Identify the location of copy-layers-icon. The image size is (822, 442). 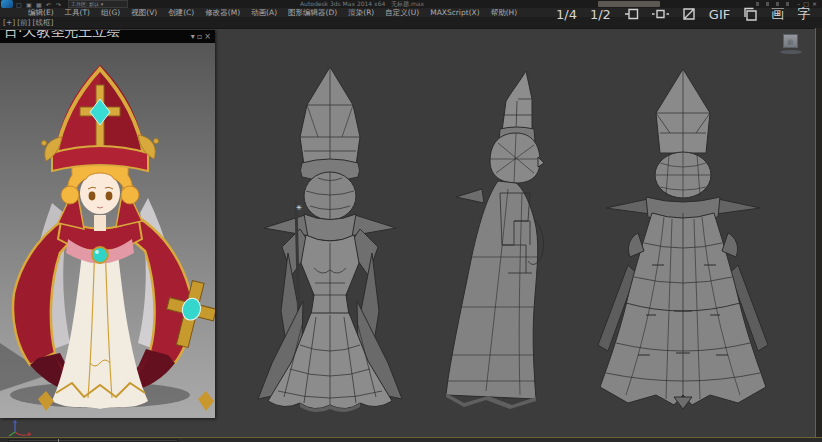
(750, 14).